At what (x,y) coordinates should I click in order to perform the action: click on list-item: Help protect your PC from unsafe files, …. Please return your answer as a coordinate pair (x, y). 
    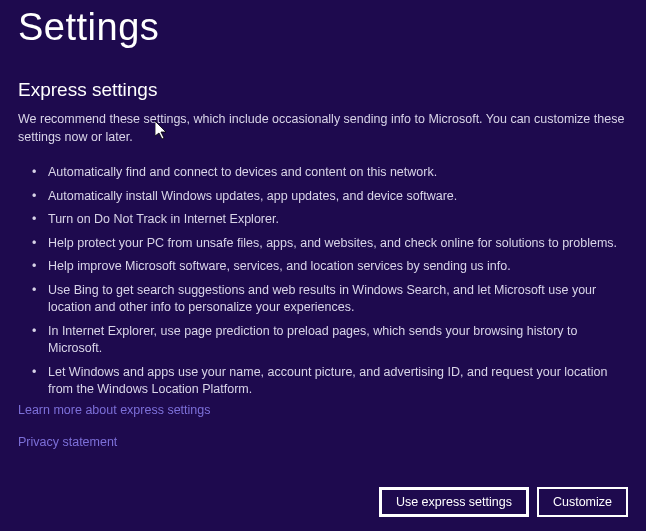
    Looking at the image, I should click on (328, 244).